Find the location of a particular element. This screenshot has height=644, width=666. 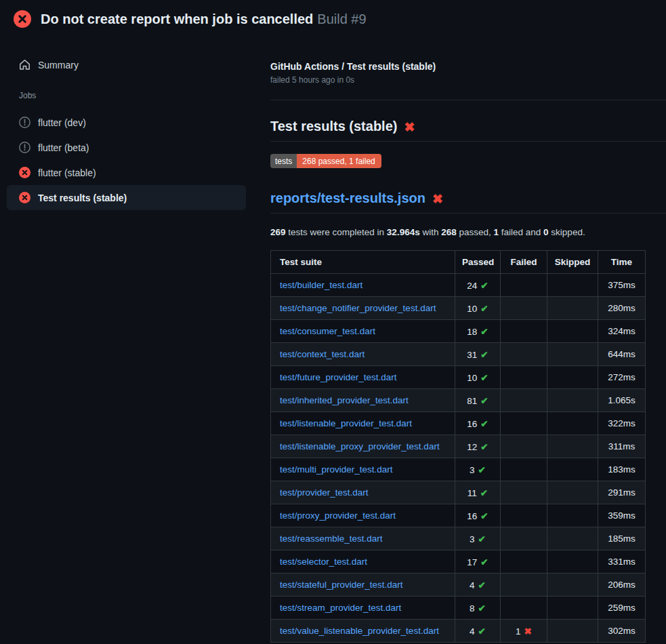

suite-link: test/proxy_provider_test.dart is located at coordinates (337, 515).